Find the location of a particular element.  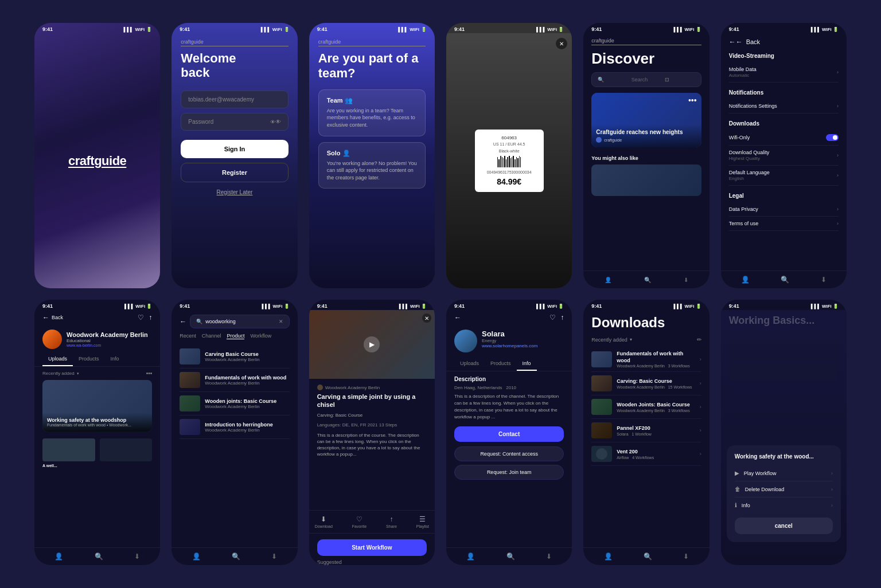

download-action: ⬇ Download is located at coordinates (323, 522).